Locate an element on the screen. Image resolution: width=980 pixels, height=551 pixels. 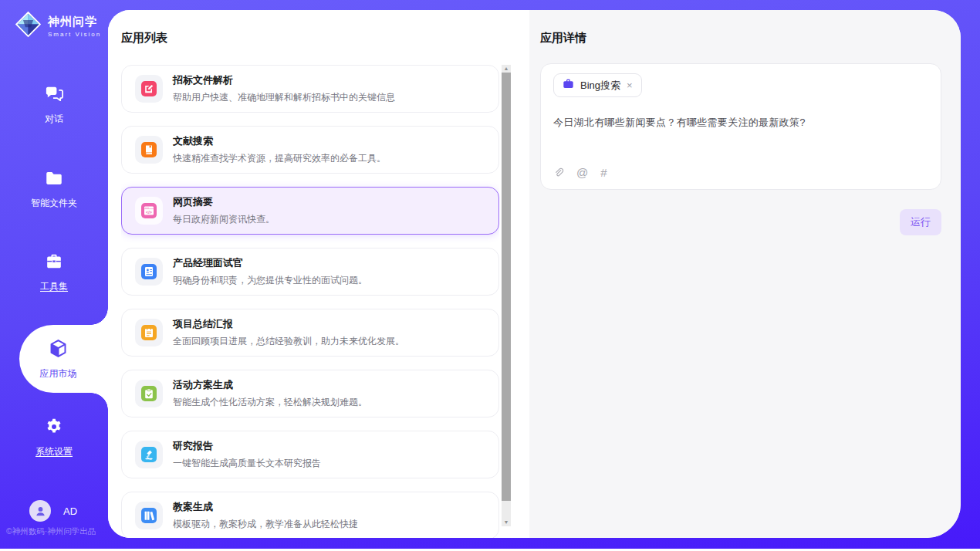
sidebar-item-label: 应用市场 is located at coordinates (59, 374).